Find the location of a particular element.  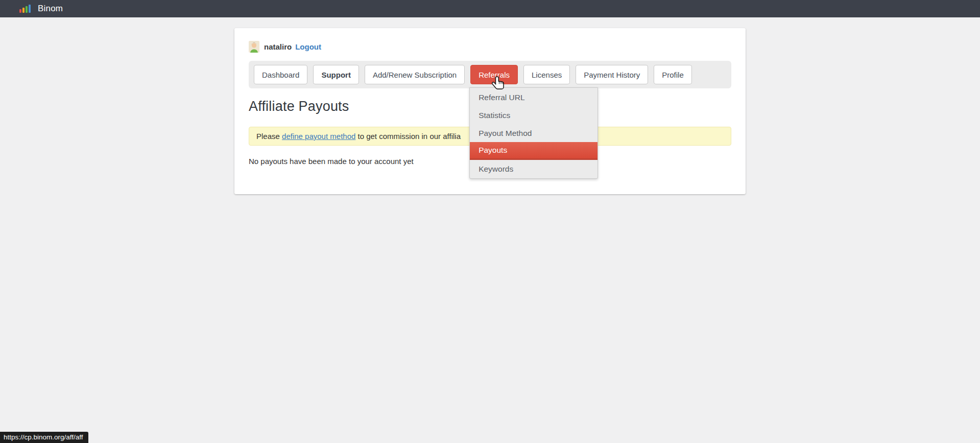

person-avatar-icon is located at coordinates (254, 47).